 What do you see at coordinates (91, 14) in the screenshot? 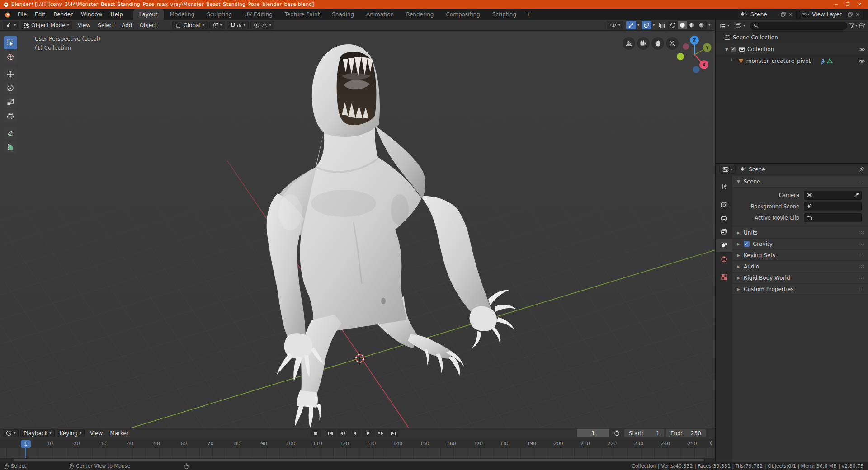
I see `menubar-item: Window` at bounding box center [91, 14].